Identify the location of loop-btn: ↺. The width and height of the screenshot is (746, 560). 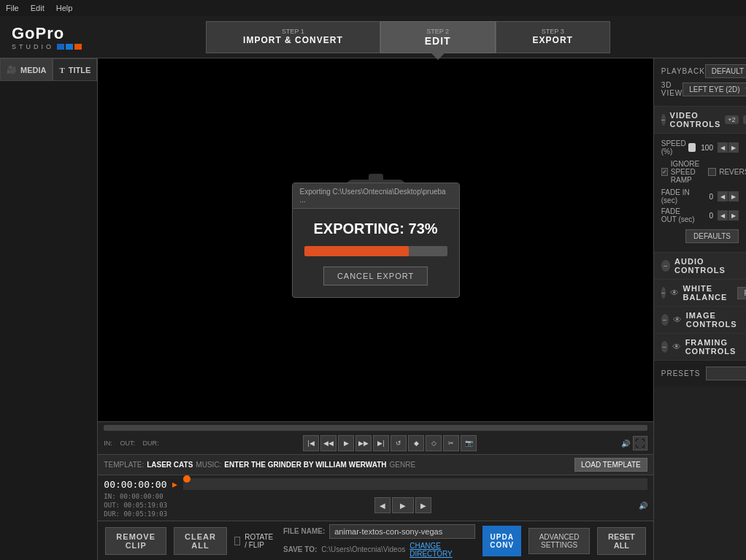
(399, 443).